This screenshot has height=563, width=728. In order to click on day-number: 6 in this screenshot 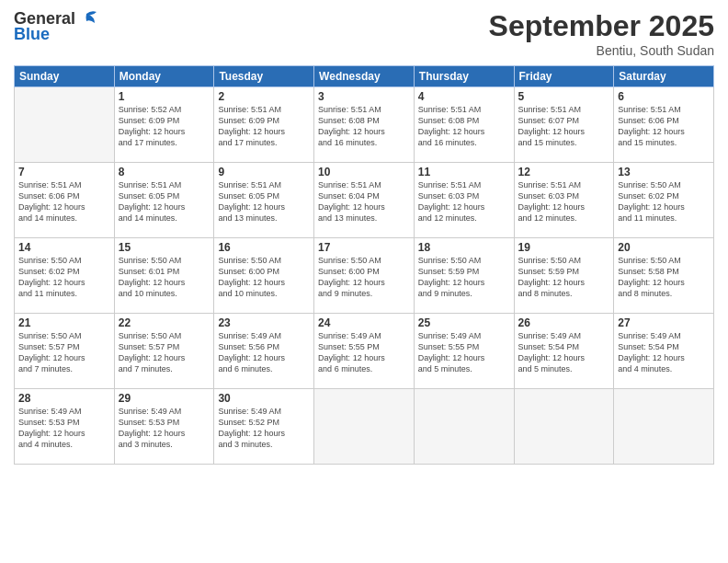, I will do `click(664, 97)`.